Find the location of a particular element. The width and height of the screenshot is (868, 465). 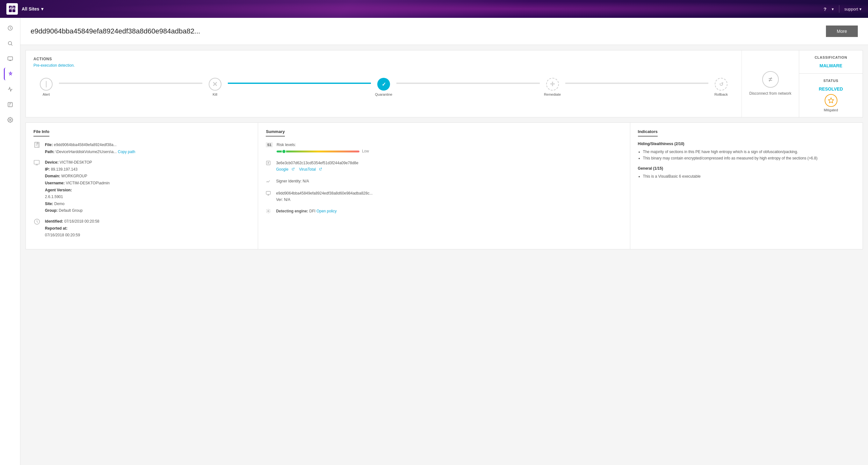

signer-label: Signer Identity: is located at coordinates (289, 181).